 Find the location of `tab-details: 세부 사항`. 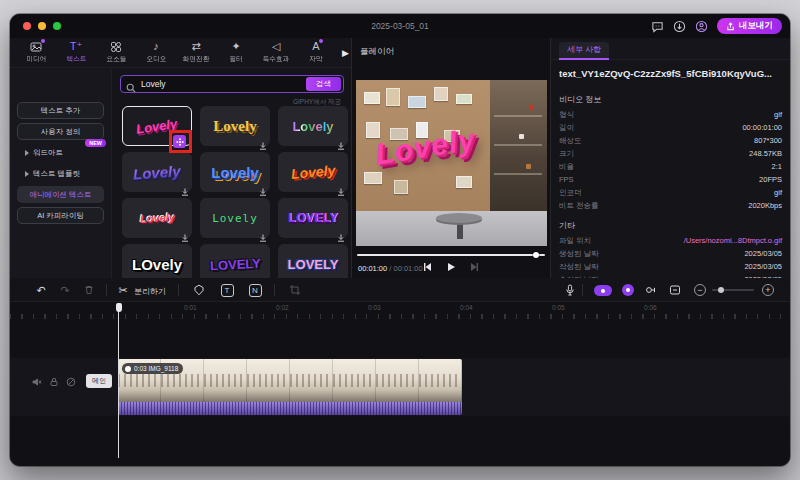

tab-details: 세부 사항 is located at coordinates (584, 51).